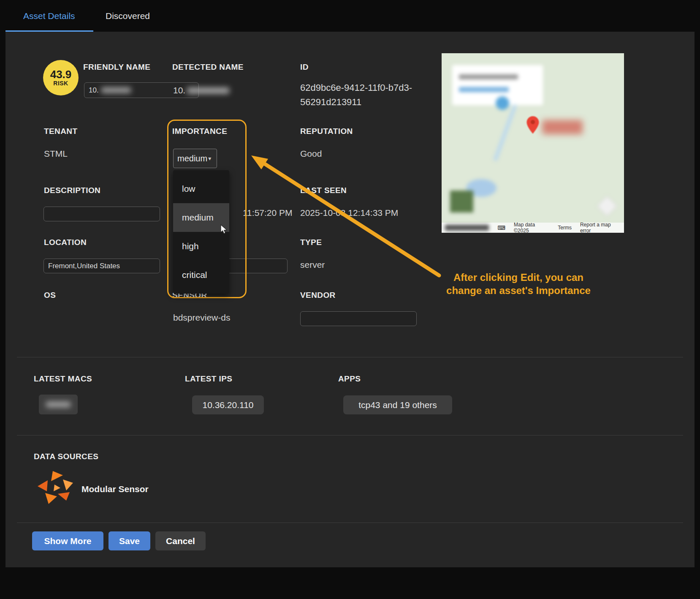 The width and height of the screenshot is (700, 599). What do you see at coordinates (484, 90) in the screenshot?
I see `redacted-link` at bounding box center [484, 90].